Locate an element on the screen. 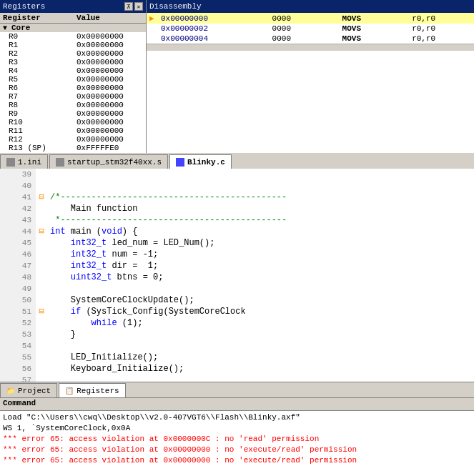 This screenshot has width=474, height=476. disassembly-titlebar: Disassembly is located at coordinates (310, 6).